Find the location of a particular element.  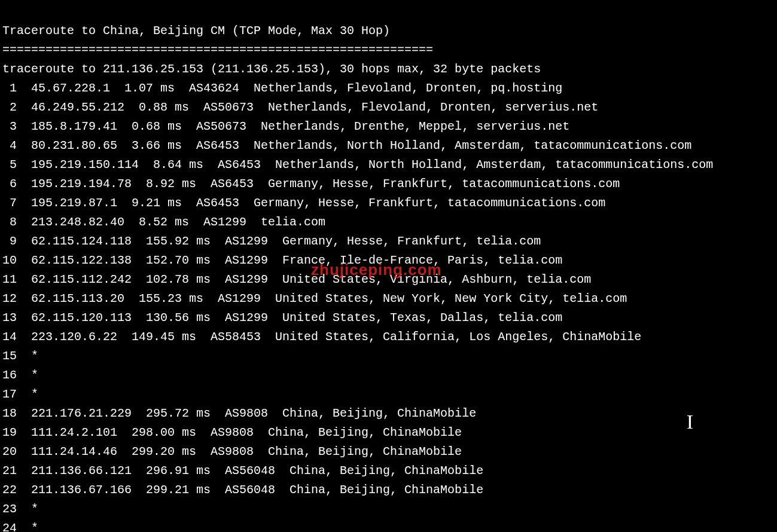

hop-row: 4 80.231.80.65 3.66 ms AS6453 Netherland… is located at coordinates (347, 146).